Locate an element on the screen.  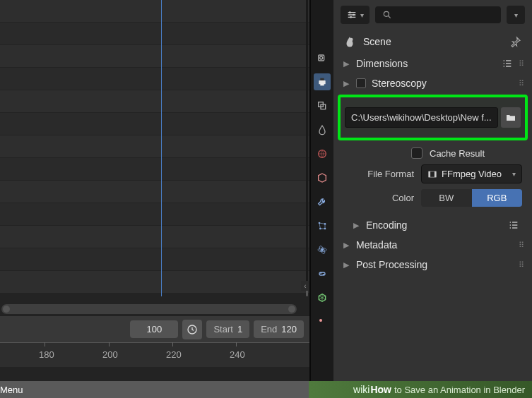
ruler-tick: 180 is located at coordinates (47, 354).